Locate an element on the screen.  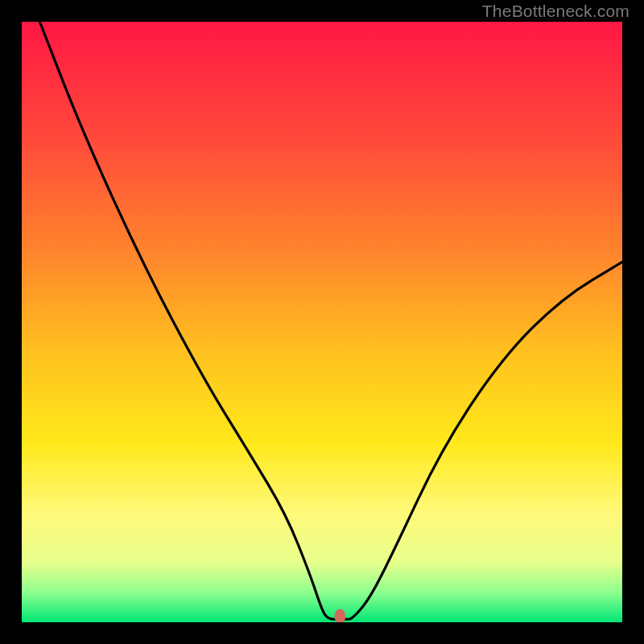
watermark-label: TheBottleneck.com is located at coordinates (555, 11).